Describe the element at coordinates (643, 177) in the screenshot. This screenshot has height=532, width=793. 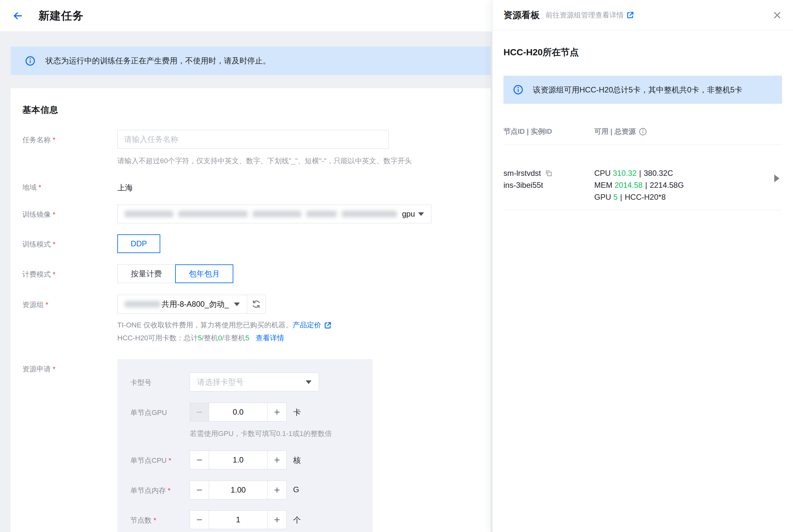
I see `table-row: sm-lrstvdst ins-3ibei55t CPU 310.32|380.…` at that location.